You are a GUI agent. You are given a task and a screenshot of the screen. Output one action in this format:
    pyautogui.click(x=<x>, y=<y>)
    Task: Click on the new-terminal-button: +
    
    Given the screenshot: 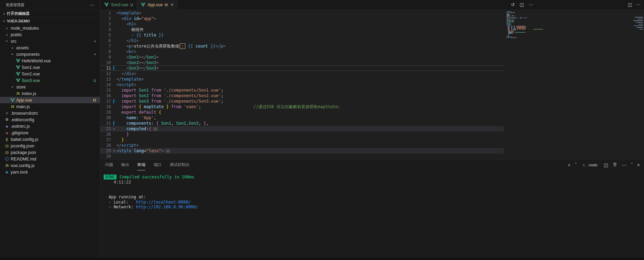 What is the action you would take?
    pyautogui.click(x=569, y=165)
    